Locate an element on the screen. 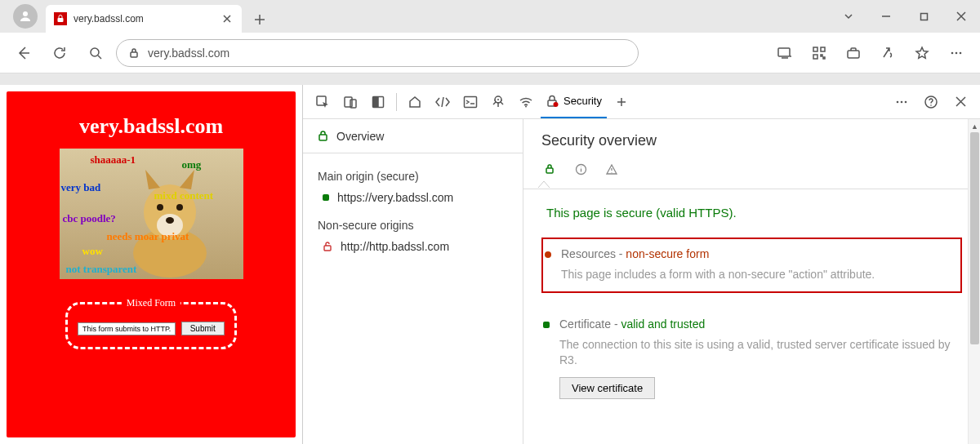 The height and width of the screenshot is (444, 980). page-heading: very.badssl.com is located at coordinates (151, 127).